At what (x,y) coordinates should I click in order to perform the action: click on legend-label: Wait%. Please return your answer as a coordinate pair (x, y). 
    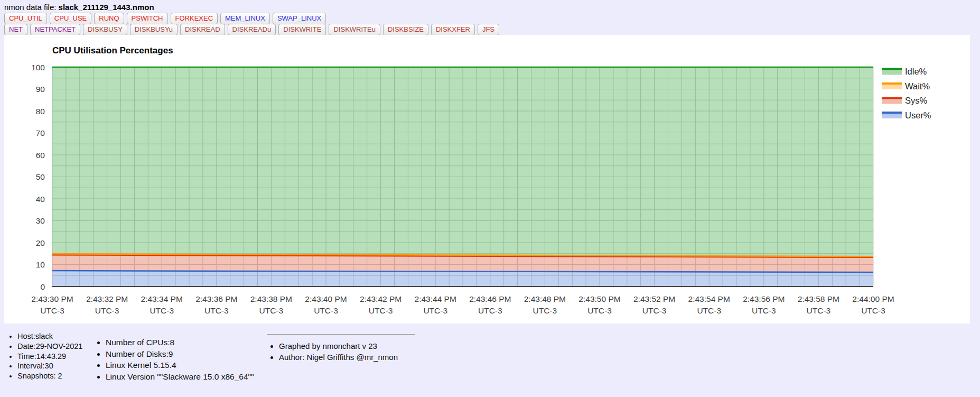
    Looking at the image, I should click on (917, 86).